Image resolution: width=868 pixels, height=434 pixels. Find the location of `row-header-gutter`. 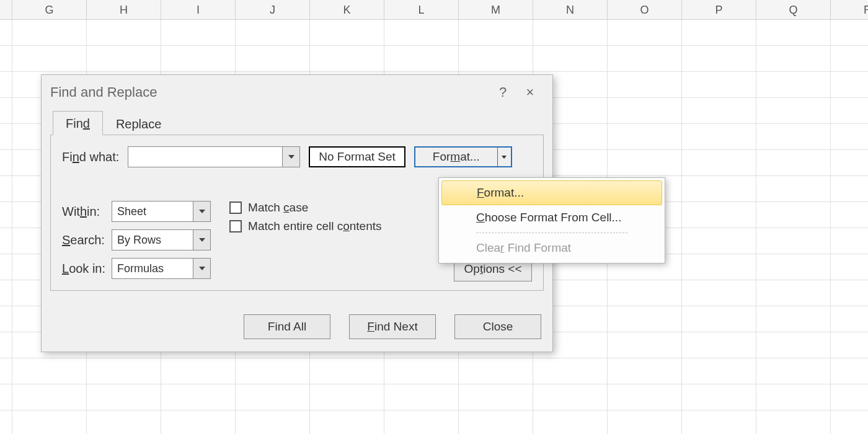

row-header-gutter is located at coordinates (6, 10).